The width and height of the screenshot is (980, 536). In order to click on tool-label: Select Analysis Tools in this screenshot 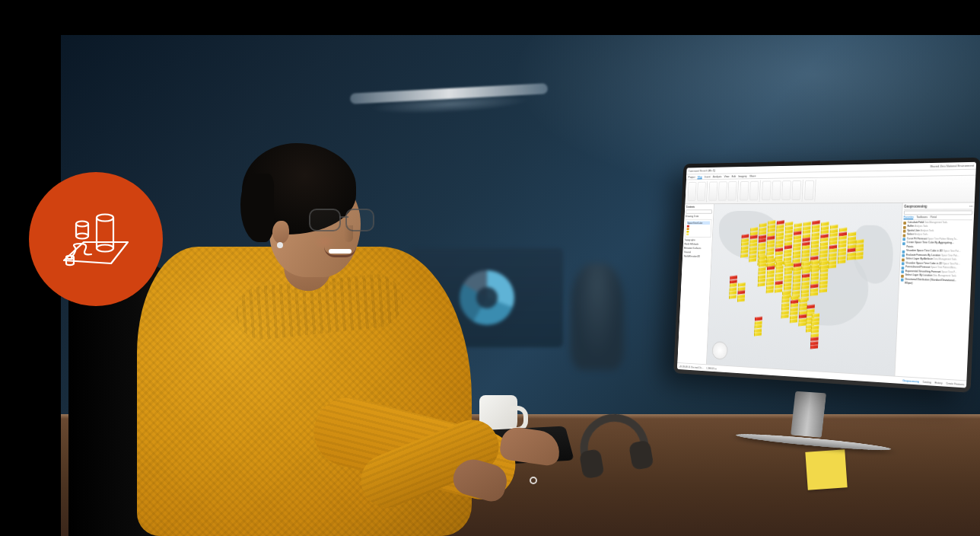, I will do `click(918, 235)`.